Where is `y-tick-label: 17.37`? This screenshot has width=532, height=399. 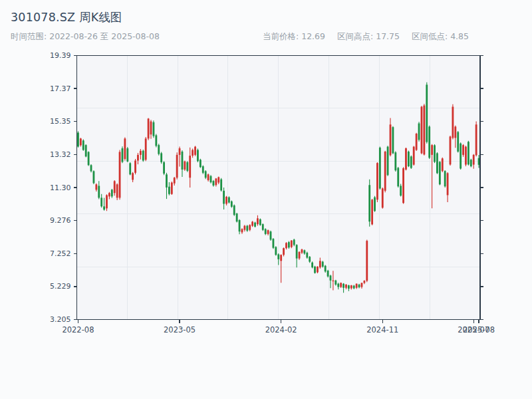 y-tick-label: 17.37 is located at coordinates (61, 89).